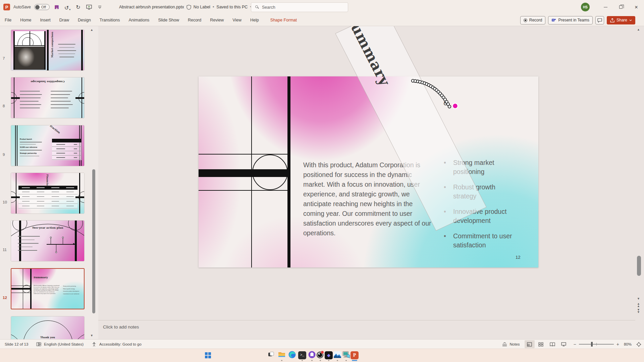 The width and height of the screenshot is (644, 362). Describe the element at coordinates (481, 167) in the screenshot. I see `bullet-item: Strong market positioning` at that location.